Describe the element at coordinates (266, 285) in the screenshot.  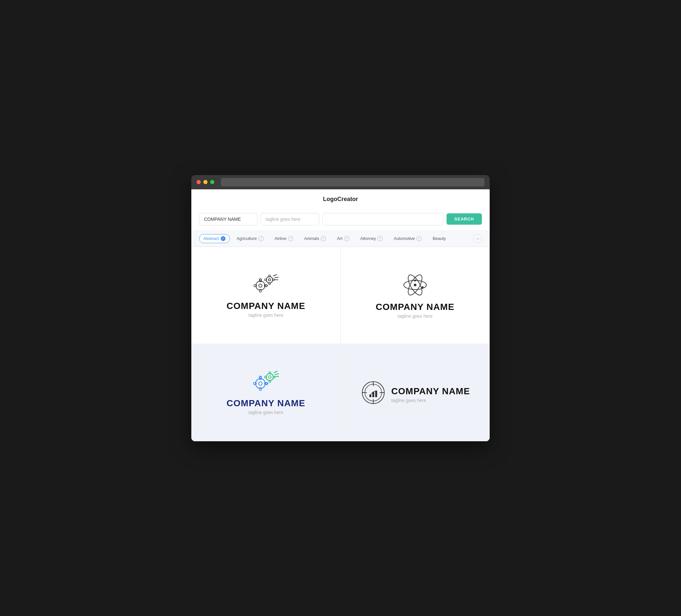
I see `gears-outline-icon` at that location.